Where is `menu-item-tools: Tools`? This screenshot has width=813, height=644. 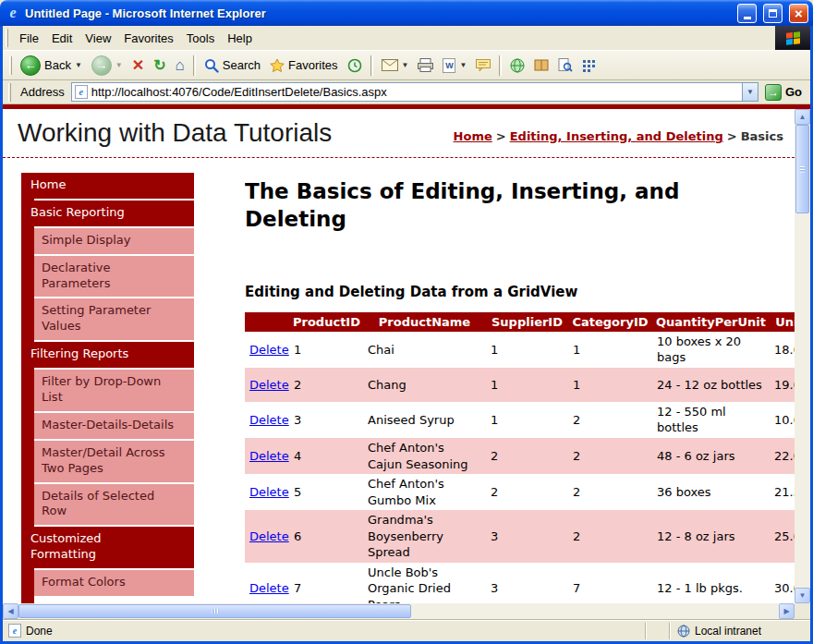 menu-item-tools: Tools is located at coordinates (200, 39).